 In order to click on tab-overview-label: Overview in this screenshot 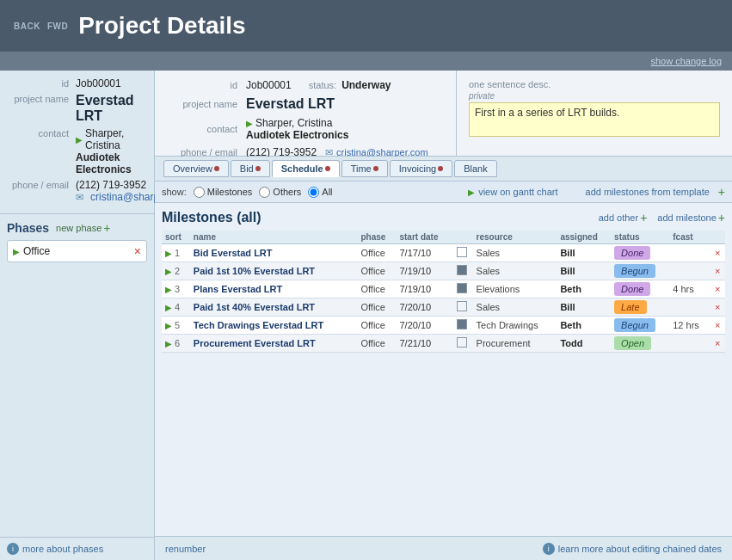, I will do `click(193, 169)`.